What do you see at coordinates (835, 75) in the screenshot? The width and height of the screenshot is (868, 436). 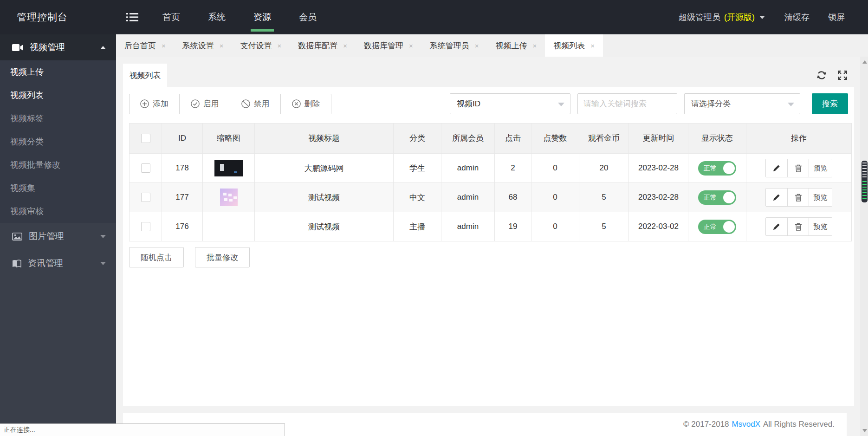 I see `panel-tools` at bounding box center [835, 75].